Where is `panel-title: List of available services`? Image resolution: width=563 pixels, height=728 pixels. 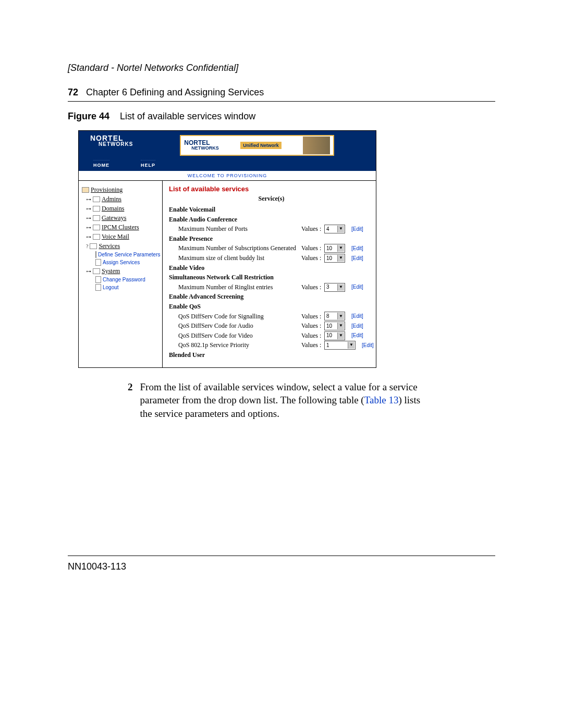
panel-title: List of available services is located at coordinates (271, 189).